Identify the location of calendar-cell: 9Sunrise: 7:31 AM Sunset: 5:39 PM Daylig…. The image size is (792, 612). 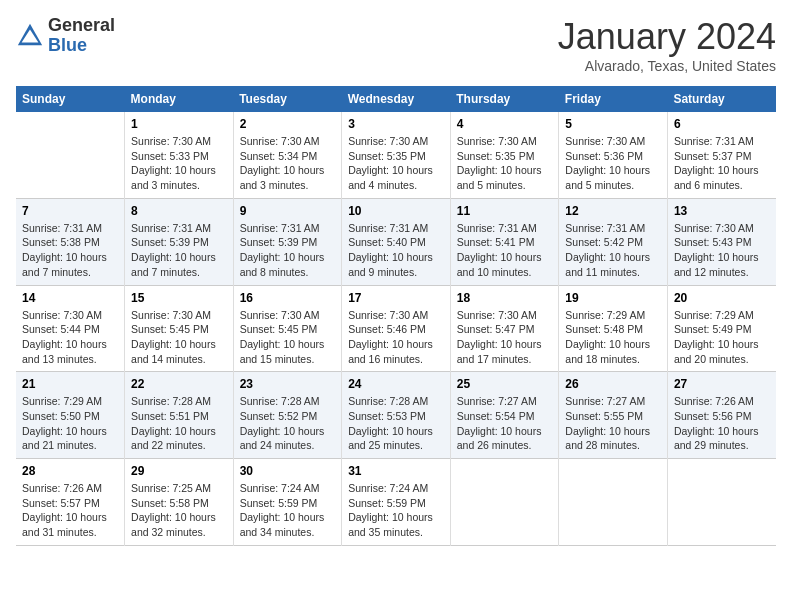
(288, 242).